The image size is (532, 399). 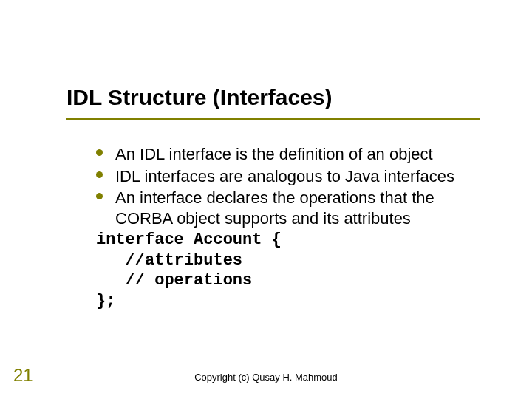 I want to click on code-line: //attributes, so click(x=296, y=261).